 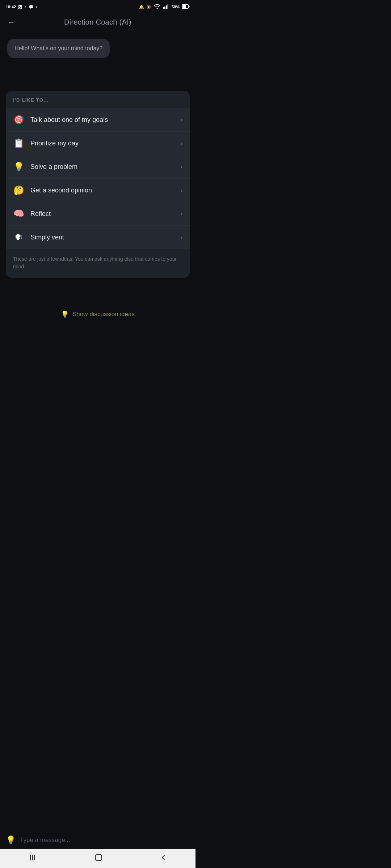 What do you see at coordinates (98, 22) in the screenshot?
I see `header-title: Direction Coach (AI)` at bounding box center [98, 22].